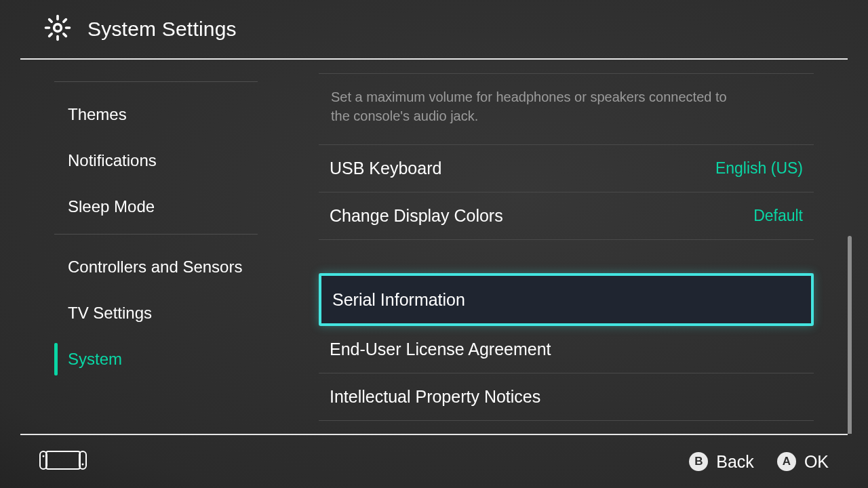 The height and width of the screenshot is (488, 868). What do you see at coordinates (139, 207) in the screenshot?
I see `sidebar-item-sleep-mode: Sleep Mode` at bounding box center [139, 207].